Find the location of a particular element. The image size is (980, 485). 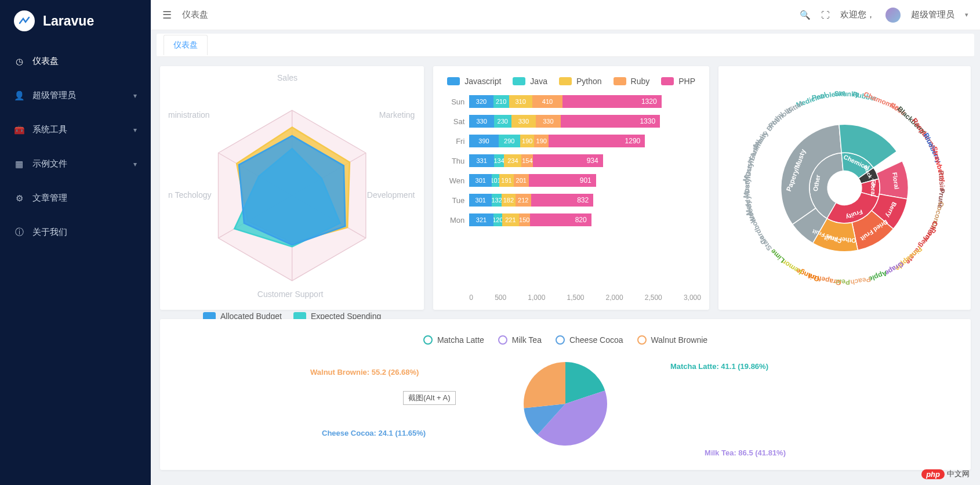

bar-category: Thu is located at coordinates (455, 161).